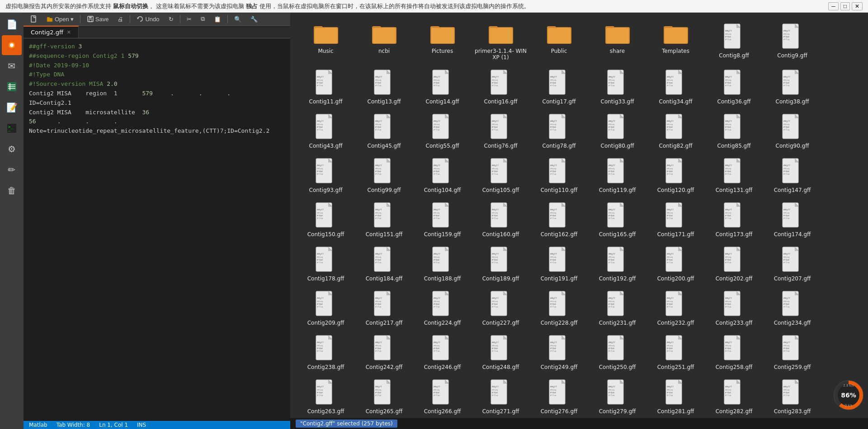 The width and height of the screenshot is (868, 429). I want to click on gff-file-item: ##gff ##seq #!Dat #!Tvo Contig17.gff, so click(559, 87).